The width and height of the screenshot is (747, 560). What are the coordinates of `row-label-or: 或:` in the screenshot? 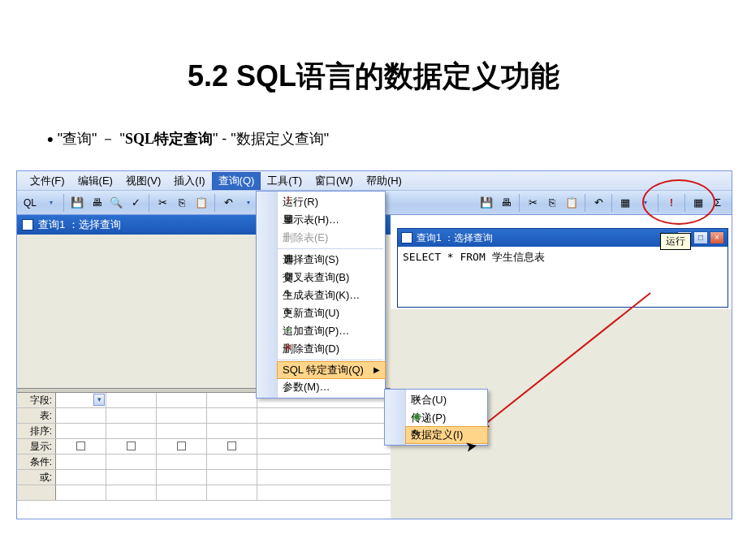 It's located at (37, 477).